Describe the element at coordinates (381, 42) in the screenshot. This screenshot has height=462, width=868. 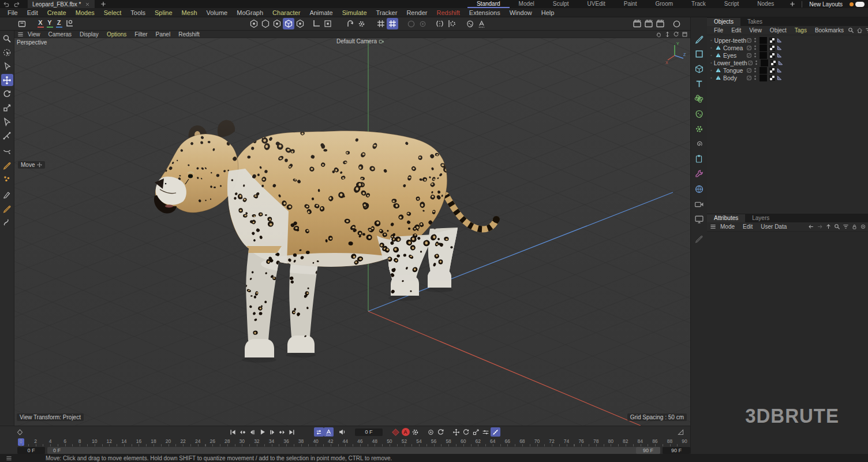
I see `camera-link-icon` at that location.